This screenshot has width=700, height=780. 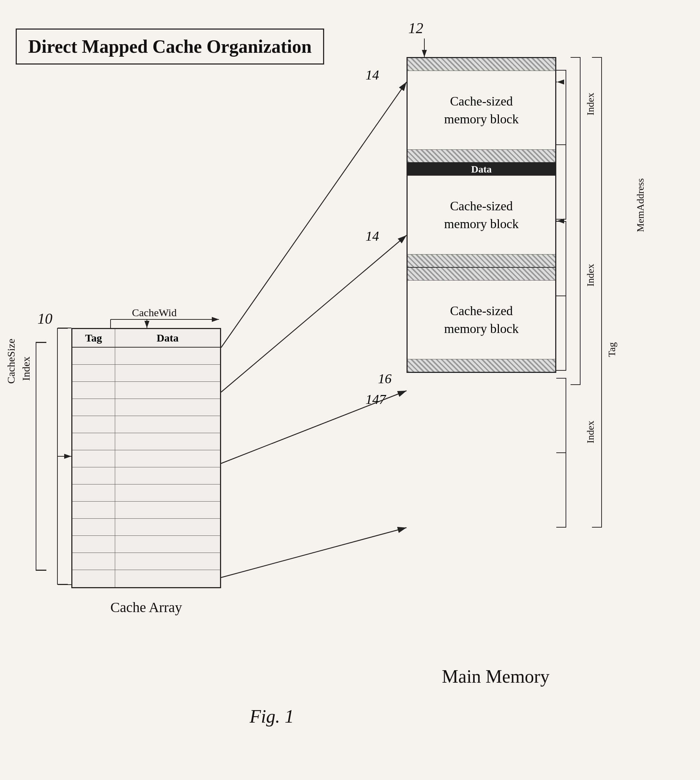 I want to click on cache-header-data: Data, so click(x=168, y=338).